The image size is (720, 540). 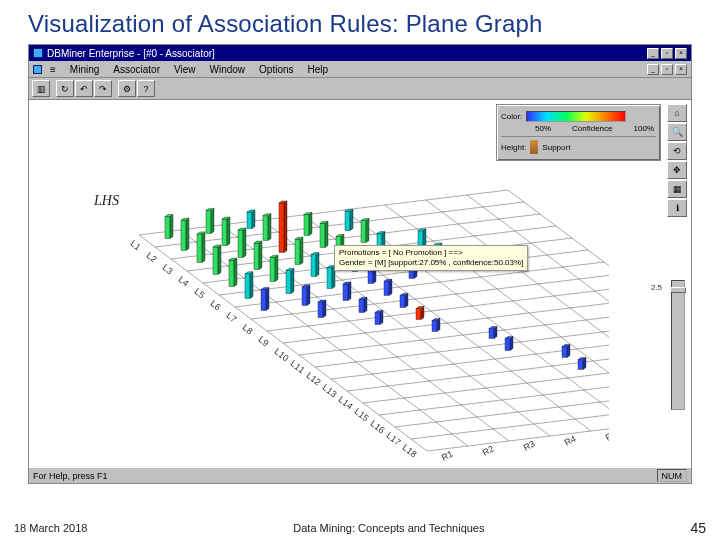 What do you see at coordinates (677, 113) in the screenshot?
I see `side-home-icon: ⌂` at bounding box center [677, 113].